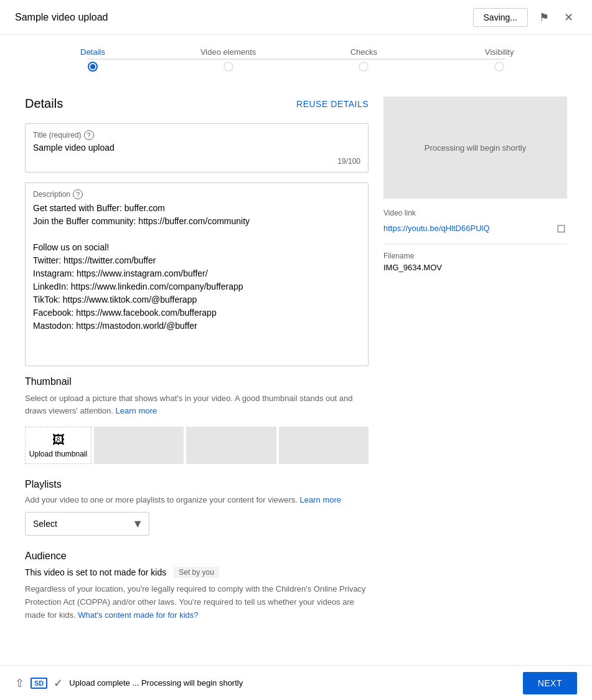 This screenshot has width=592, height=700. I want to click on sd-badge: SD, so click(39, 683).